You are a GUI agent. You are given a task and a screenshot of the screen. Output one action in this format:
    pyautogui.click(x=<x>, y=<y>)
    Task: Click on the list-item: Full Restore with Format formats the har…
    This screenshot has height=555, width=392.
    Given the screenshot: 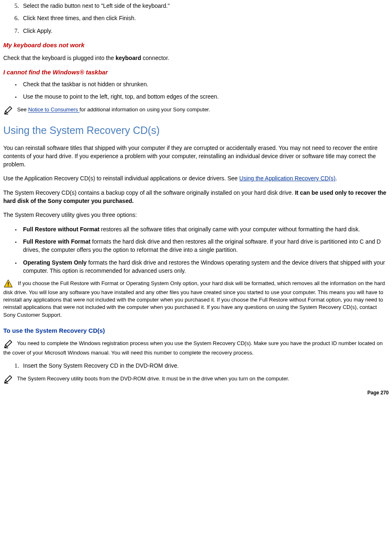 What is the action you would take?
    pyautogui.click(x=205, y=246)
    